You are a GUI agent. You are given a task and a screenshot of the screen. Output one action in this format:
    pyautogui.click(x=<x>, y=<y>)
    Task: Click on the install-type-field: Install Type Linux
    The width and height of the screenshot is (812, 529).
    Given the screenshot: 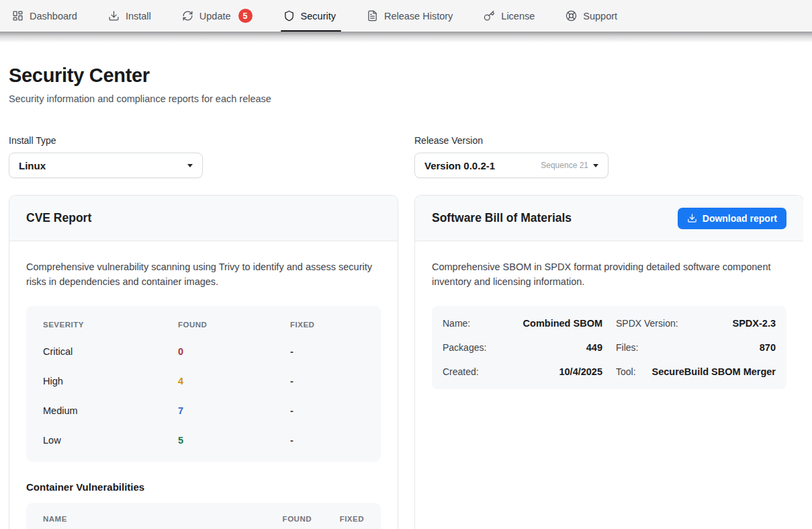 What is the action you would take?
    pyautogui.click(x=204, y=157)
    